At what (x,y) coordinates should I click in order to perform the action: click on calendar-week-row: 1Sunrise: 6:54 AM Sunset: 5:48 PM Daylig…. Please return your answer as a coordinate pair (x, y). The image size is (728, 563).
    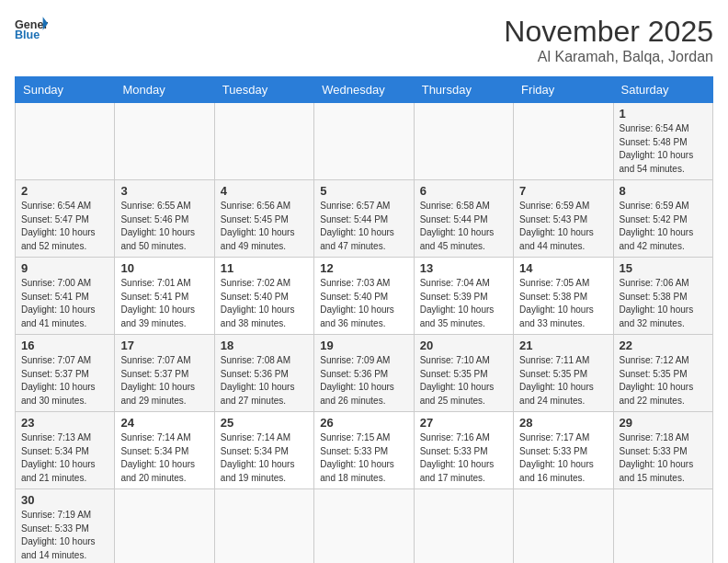
    Looking at the image, I should click on (364, 142).